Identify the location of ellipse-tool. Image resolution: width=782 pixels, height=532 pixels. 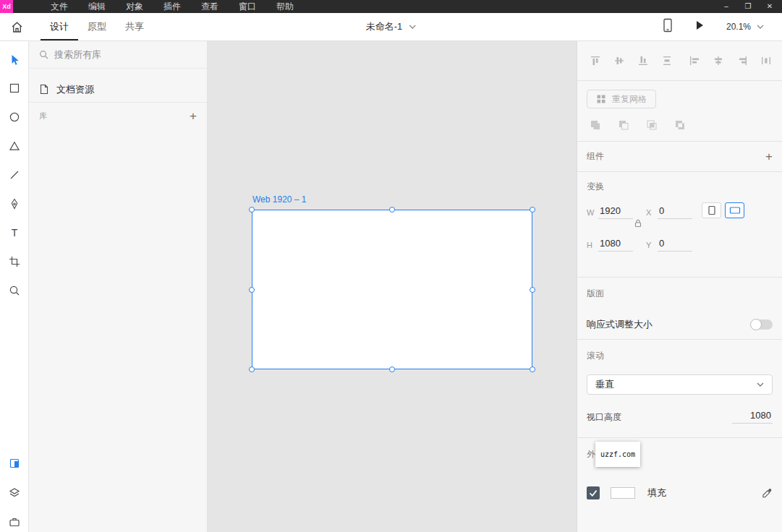
(14, 117).